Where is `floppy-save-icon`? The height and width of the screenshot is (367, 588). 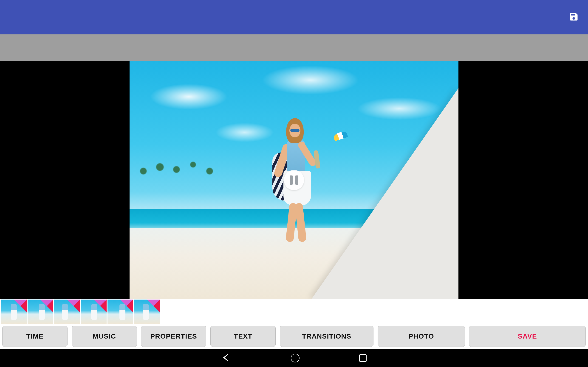
floppy-save-icon is located at coordinates (574, 17).